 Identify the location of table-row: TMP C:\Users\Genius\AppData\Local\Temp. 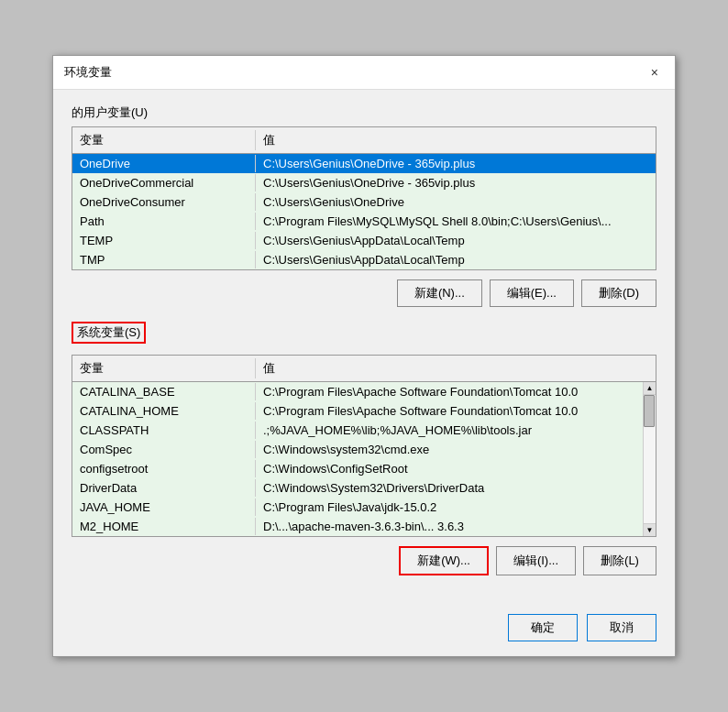
(364, 260).